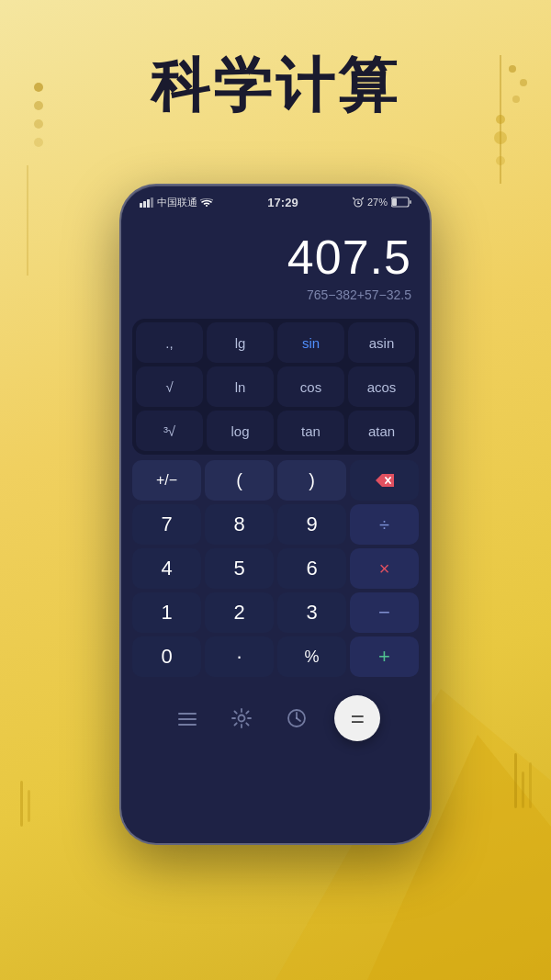 The height and width of the screenshot is (980, 551). I want to click on key-lg: lg, so click(241, 343).